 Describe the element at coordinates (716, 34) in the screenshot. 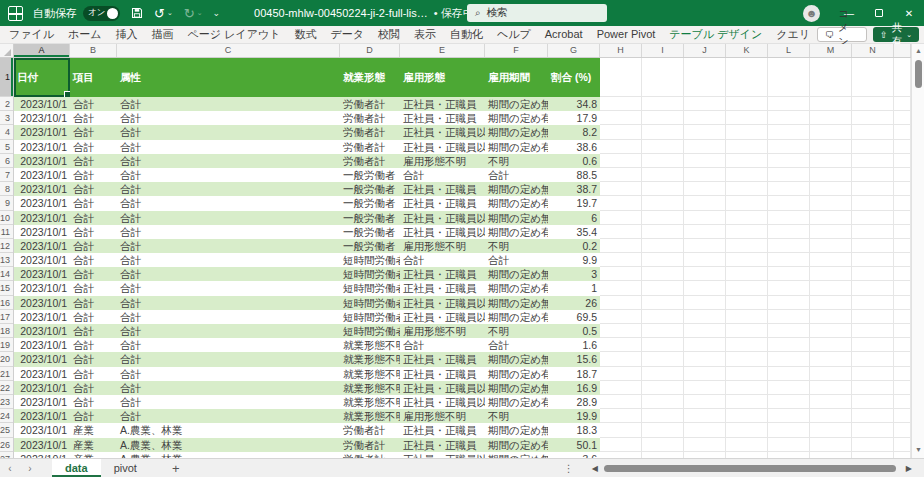

I see `ribbon-tab-14: テーブル デザイン` at that location.